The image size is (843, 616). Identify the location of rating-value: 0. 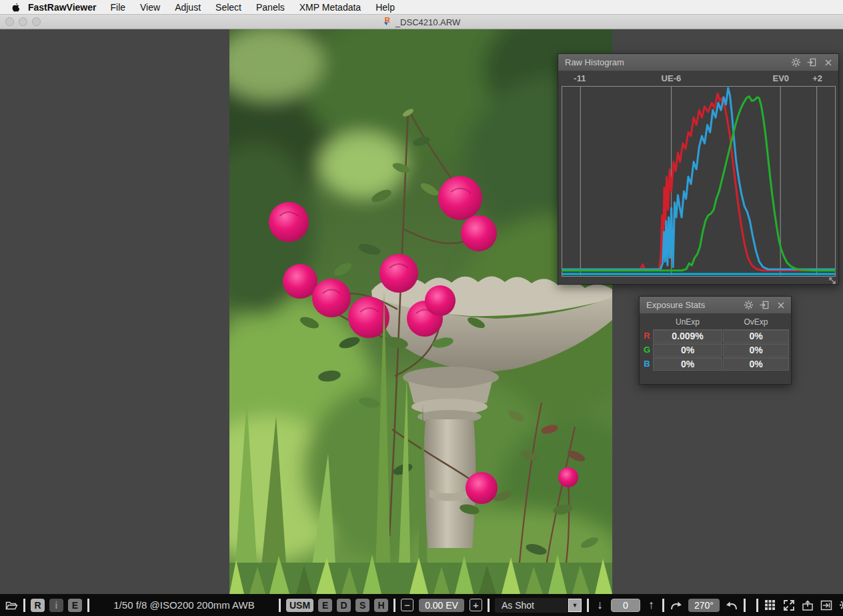
(626, 605).